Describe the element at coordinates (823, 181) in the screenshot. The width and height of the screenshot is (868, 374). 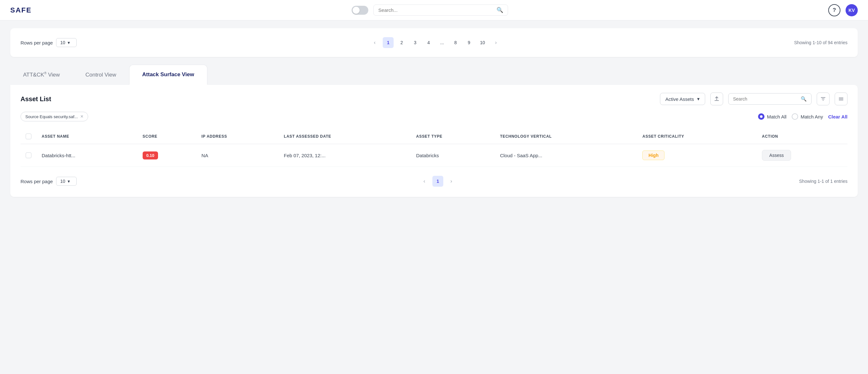
I see `entries-info-bottom: Showing 1-1 of 1 entries` at that location.